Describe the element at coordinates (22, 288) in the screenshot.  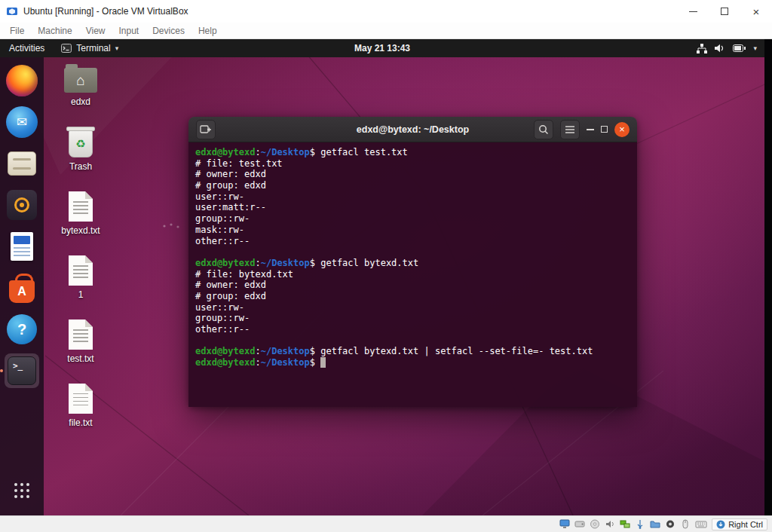
I see `dock-item-ubuntu-software: A` at that location.